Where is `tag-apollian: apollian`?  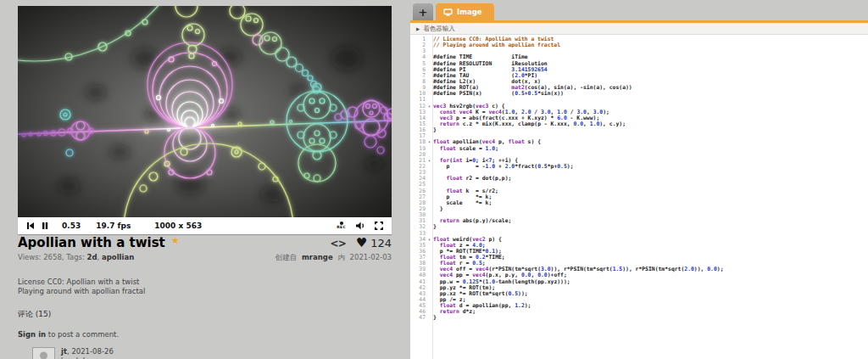 tag-apollian: apollian is located at coordinates (118, 257).